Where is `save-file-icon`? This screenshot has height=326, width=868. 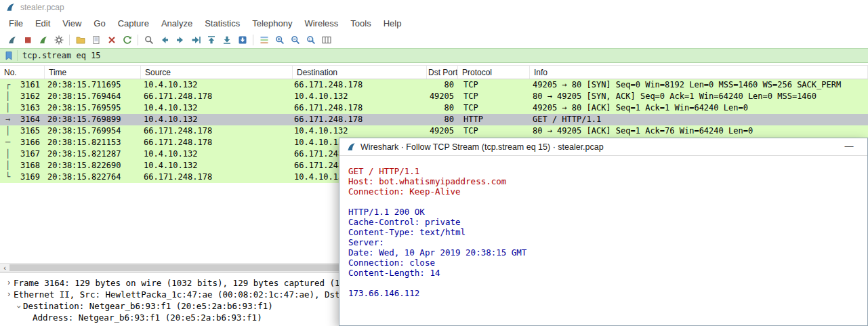 save-file-icon is located at coordinates (96, 40).